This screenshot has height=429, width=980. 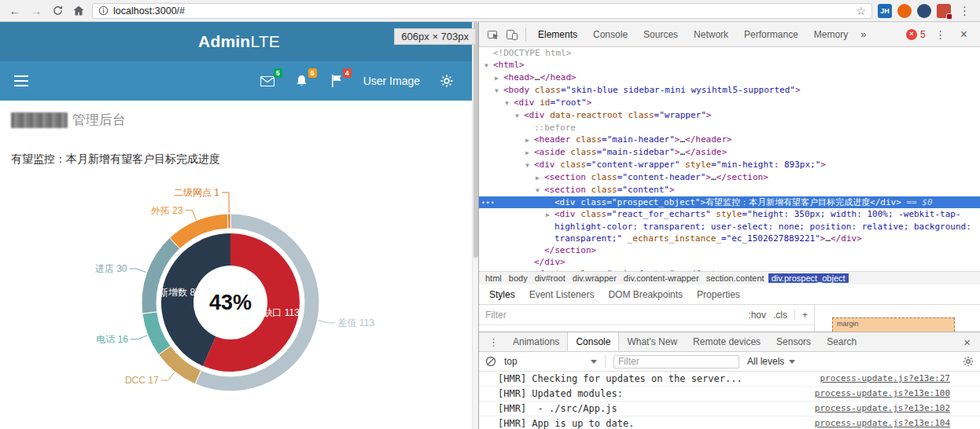 What do you see at coordinates (632, 165) in the screenshot?
I see `code-token: ="content-wrapper"` at bounding box center [632, 165].